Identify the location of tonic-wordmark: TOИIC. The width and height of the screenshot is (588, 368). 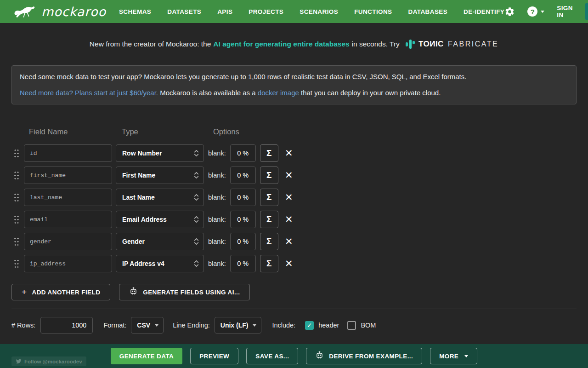
(431, 44).